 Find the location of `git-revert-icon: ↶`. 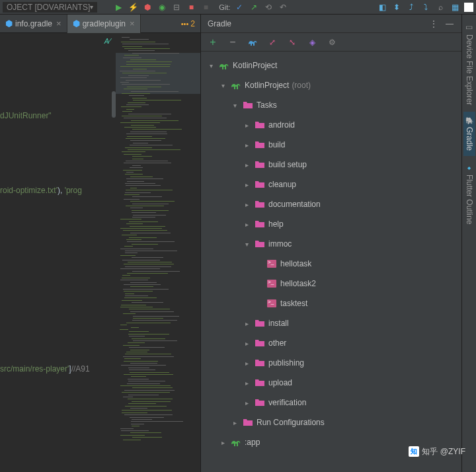

git-revert-icon: ↶ is located at coordinates (283, 7).